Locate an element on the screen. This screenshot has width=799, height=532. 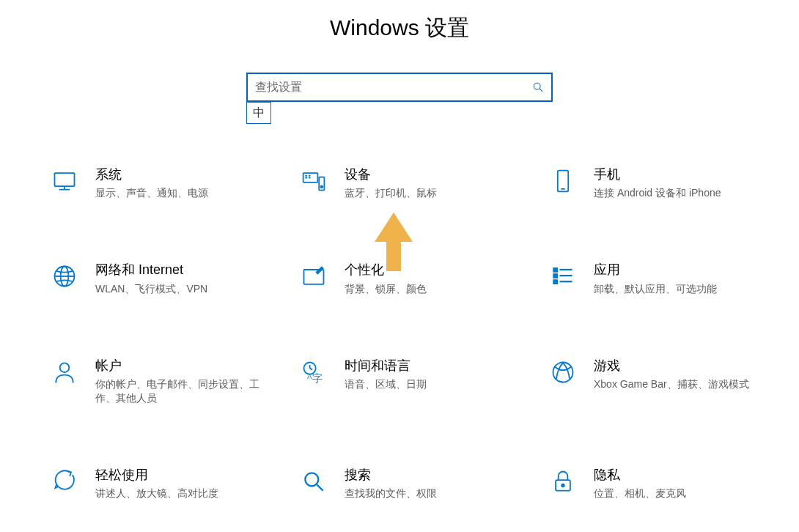
tile-title: 时间和语言 is located at coordinates (386, 366).